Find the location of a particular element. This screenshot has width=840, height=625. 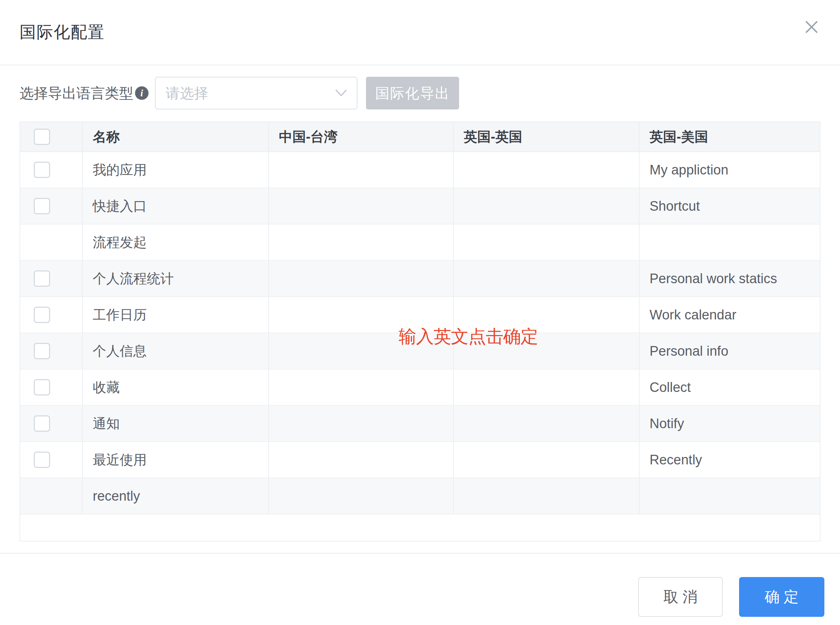

cell-en-us: Personal info is located at coordinates (730, 351).